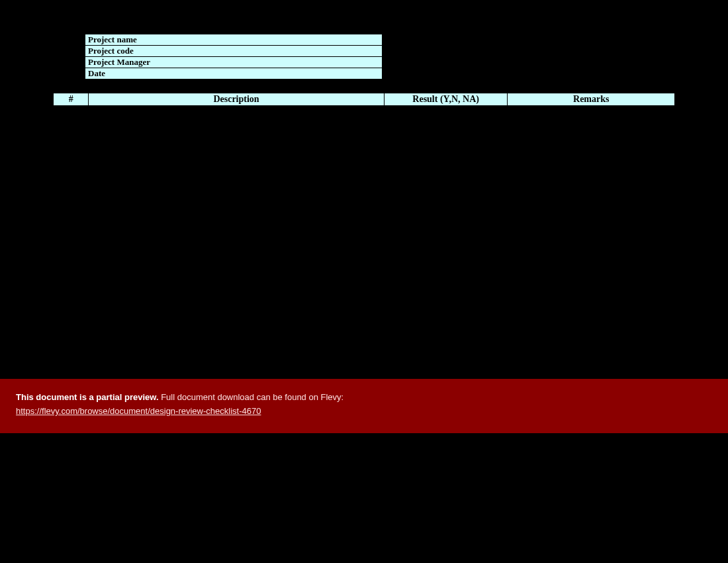 Image resolution: width=728 pixels, height=563 pixels. Describe the element at coordinates (446, 99) in the screenshot. I see `checklist-header-result: Result (Y,N, NA)` at that location.